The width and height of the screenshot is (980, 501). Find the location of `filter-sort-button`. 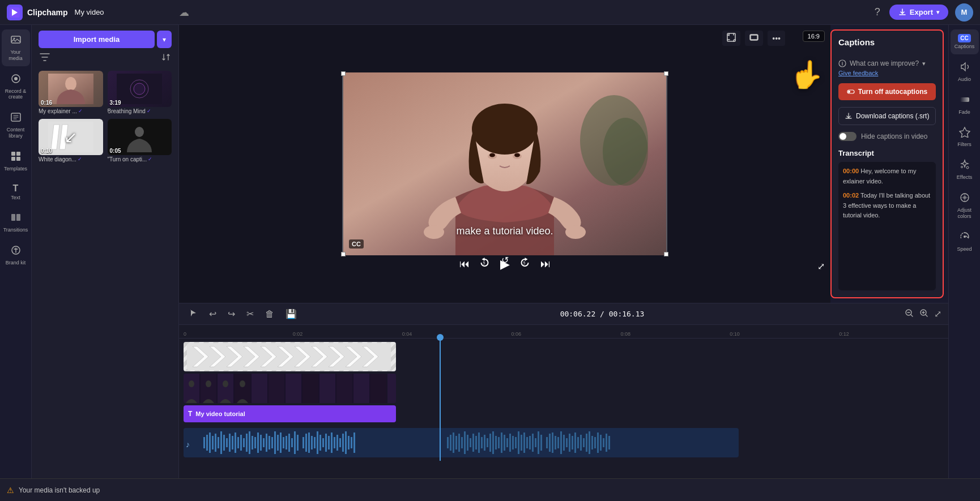

filter-sort-button is located at coordinates (45, 58).